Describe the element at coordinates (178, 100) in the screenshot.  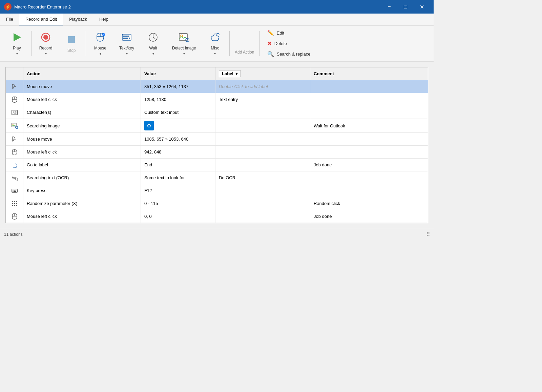
I see `row-value: 1258, 1130` at that location.